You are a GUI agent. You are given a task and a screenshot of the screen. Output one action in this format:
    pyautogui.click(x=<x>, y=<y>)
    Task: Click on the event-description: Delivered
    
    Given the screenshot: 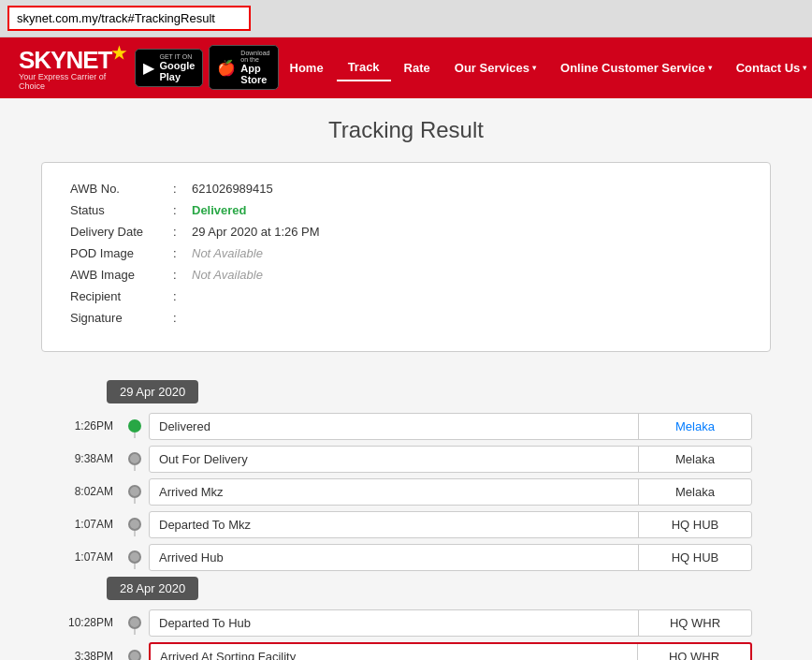 What is the action you would take?
    pyautogui.click(x=395, y=427)
    